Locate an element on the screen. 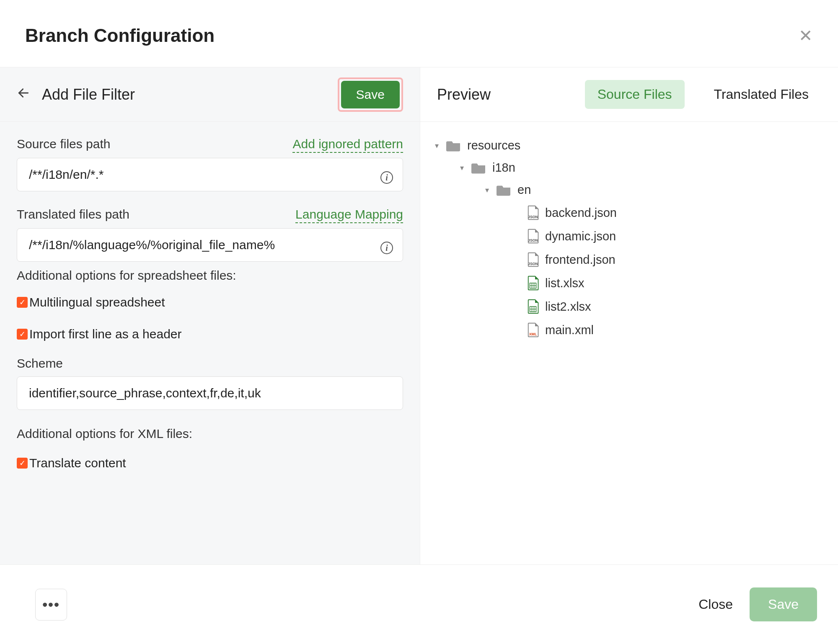  first-line-header-label: Import first line as a header is located at coordinates (106, 334).